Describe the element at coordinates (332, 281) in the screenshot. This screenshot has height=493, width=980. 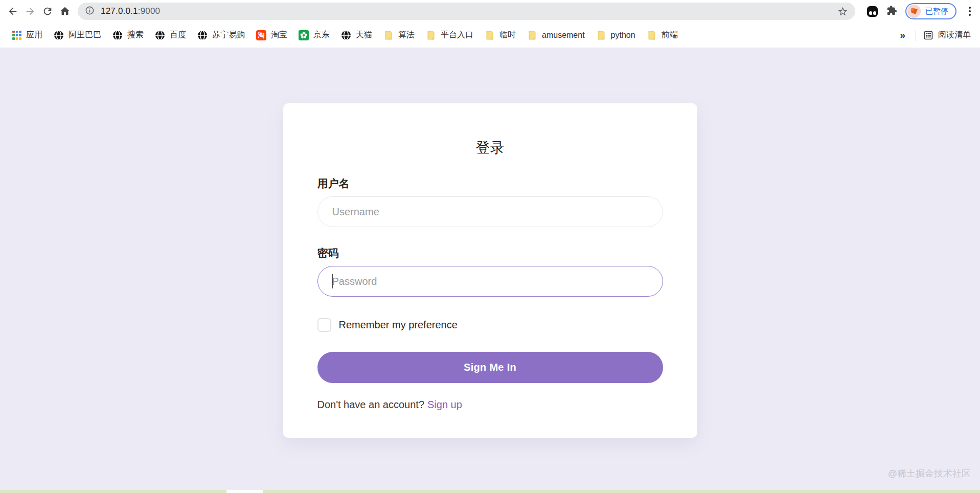
I see `text-caret` at that location.